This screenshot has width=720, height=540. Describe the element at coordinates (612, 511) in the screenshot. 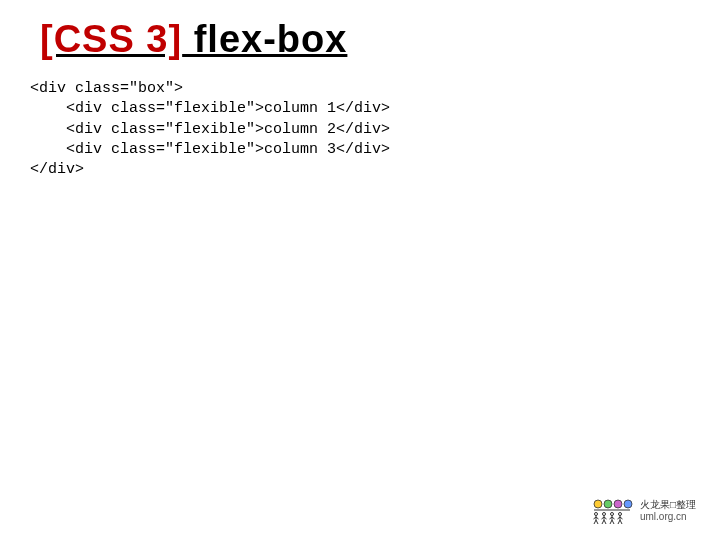

I see `uml-logo-icon` at that location.